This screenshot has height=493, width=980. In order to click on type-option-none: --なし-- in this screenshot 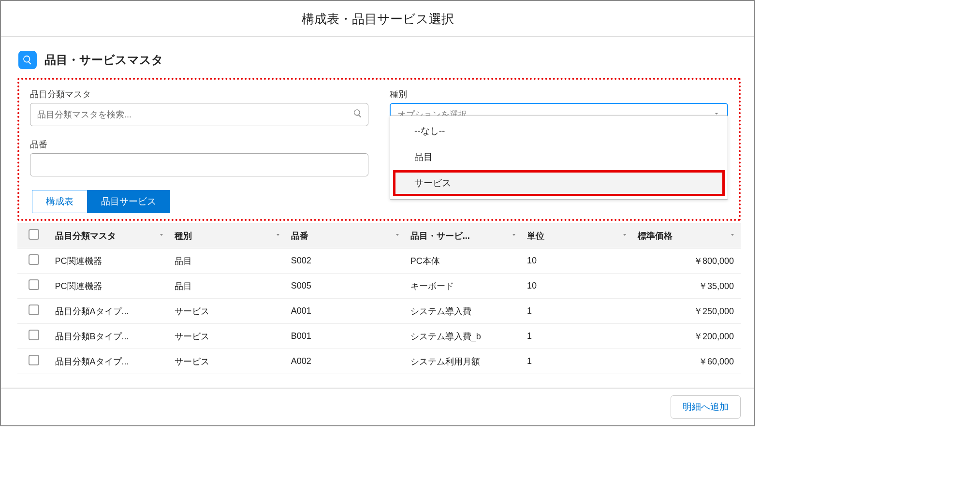, I will do `click(559, 131)`.